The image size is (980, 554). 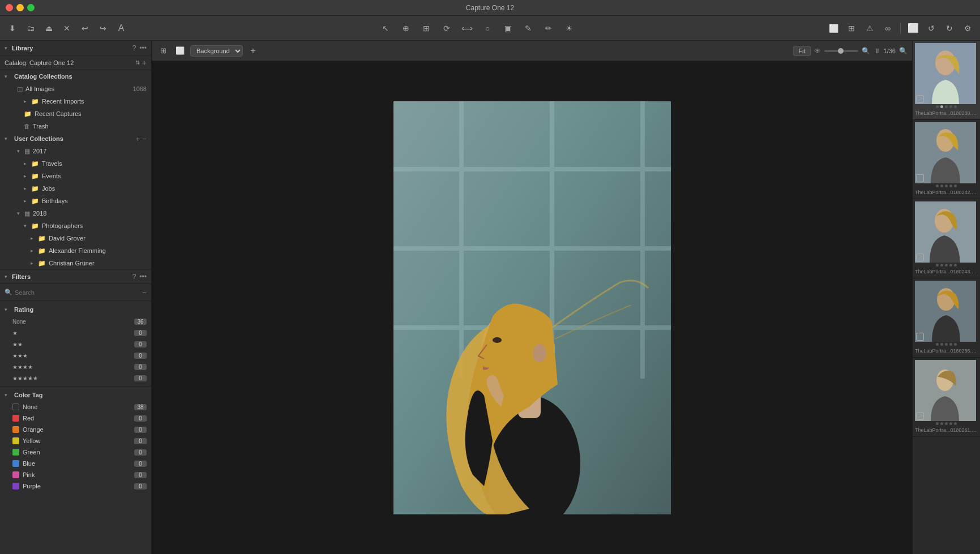 What do you see at coordinates (386, 28) in the screenshot?
I see `cursor-tool: ↖` at bounding box center [386, 28].